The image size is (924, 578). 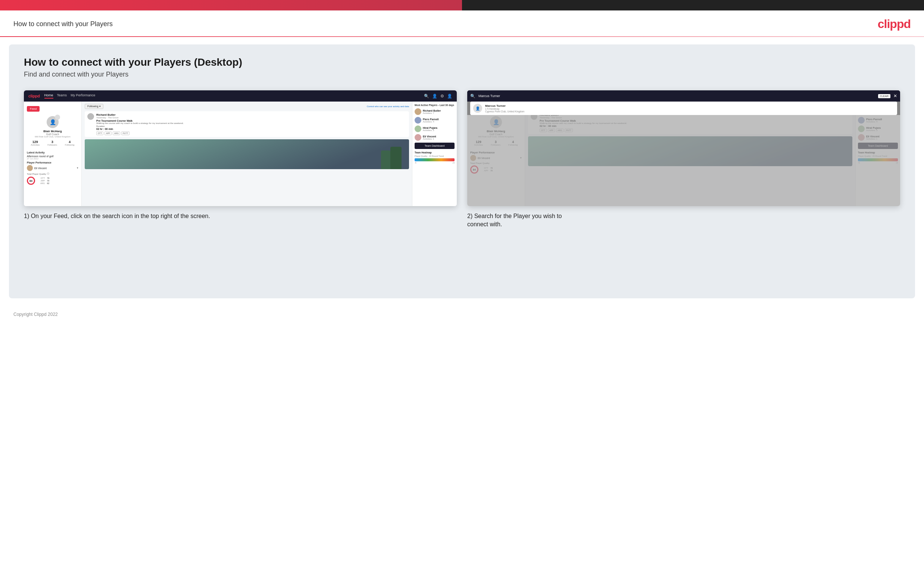 I want to click on tag-arg: ARG, so click(x=117, y=133).